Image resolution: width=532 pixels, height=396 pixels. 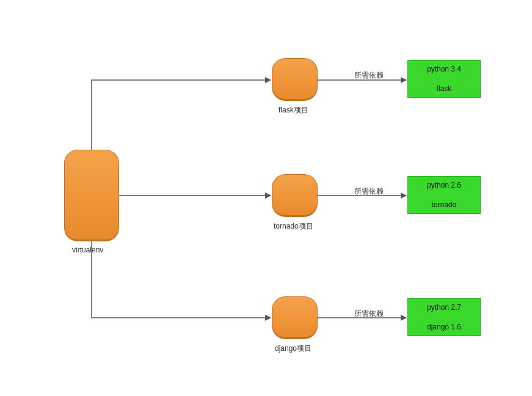 I want to click on root-node, so click(x=92, y=196).